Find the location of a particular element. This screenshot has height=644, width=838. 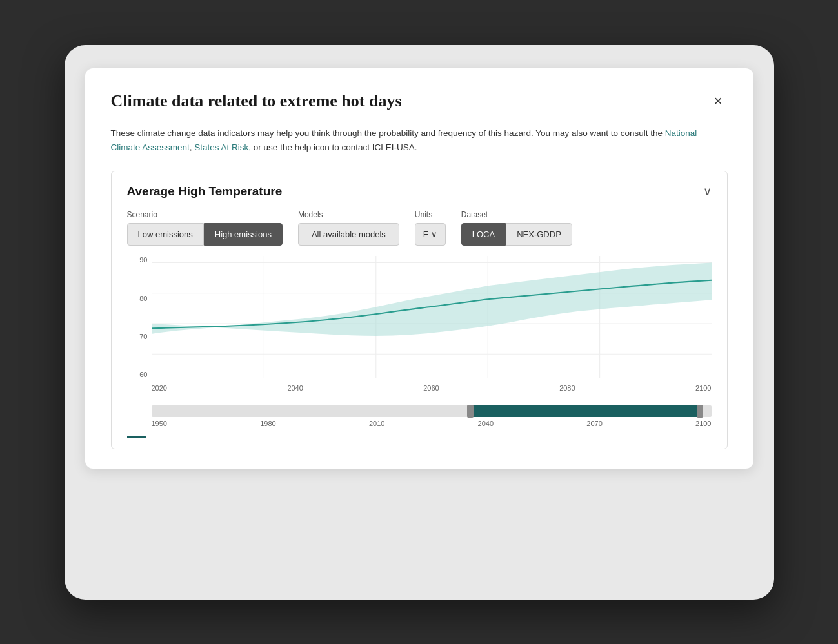

x-label-2020: 2020 is located at coordinates (159, 388).